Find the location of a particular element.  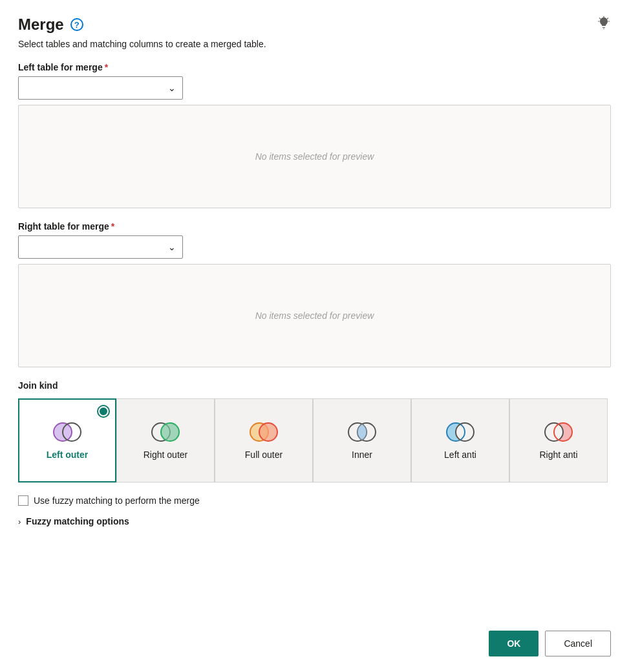

cancel-button: Cancel is located at coordinates (578, 644).